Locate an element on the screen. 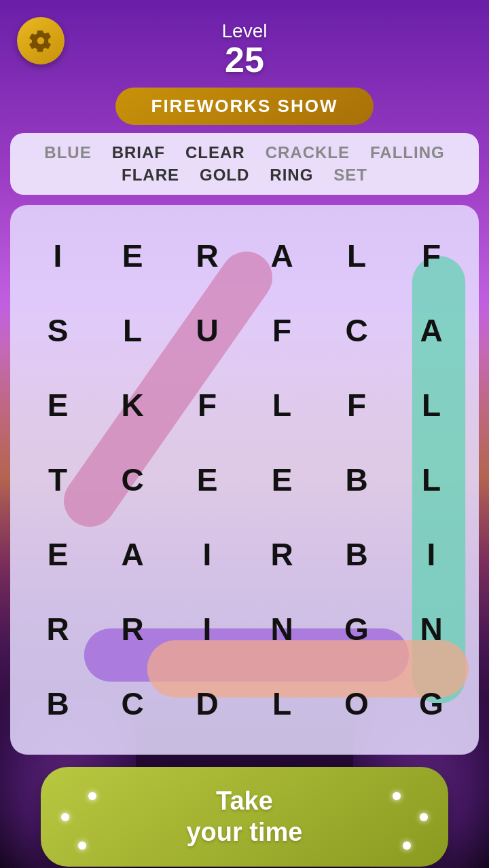  cell-1-4: C is located at coordinates (357, 331).